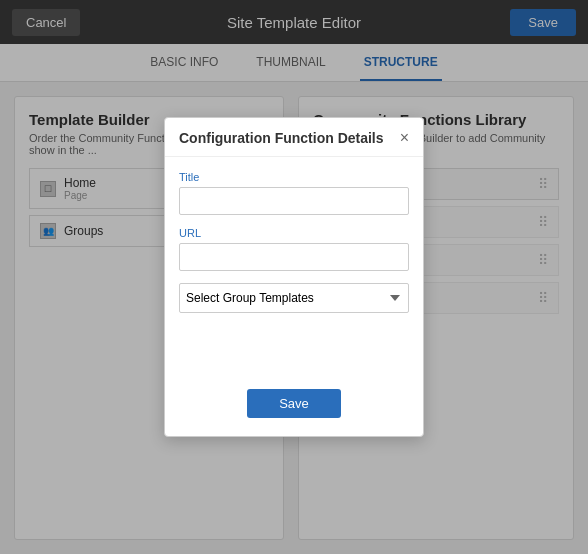  Describe the element at coordinates (294, 249) in the screenshot. I see `url-field-group: URL` at that location.